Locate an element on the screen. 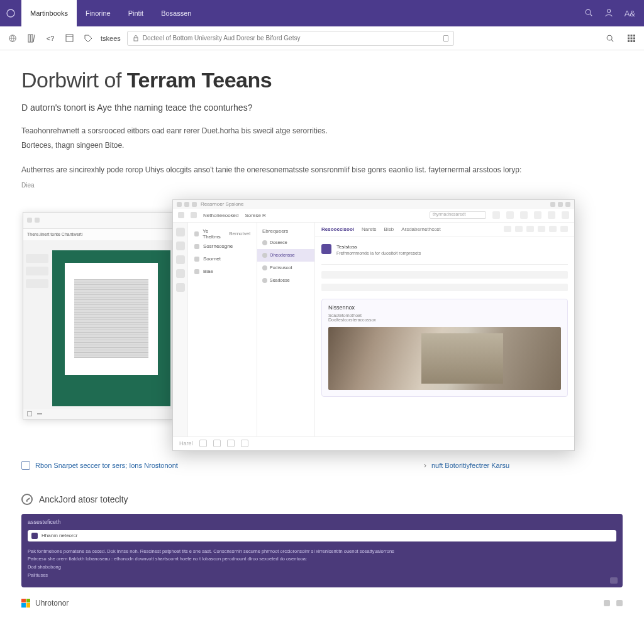 The image size is (644, 644). dp-line-1: Patrcesu she orern tiatdoth lobanoseau :… is located at coordinates (322, 560).